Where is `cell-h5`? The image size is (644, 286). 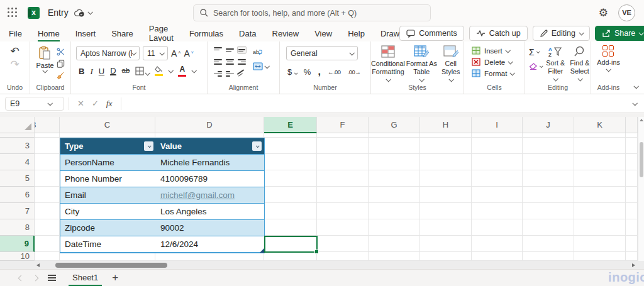
cell-h5 is located at coordinates (446, 179).